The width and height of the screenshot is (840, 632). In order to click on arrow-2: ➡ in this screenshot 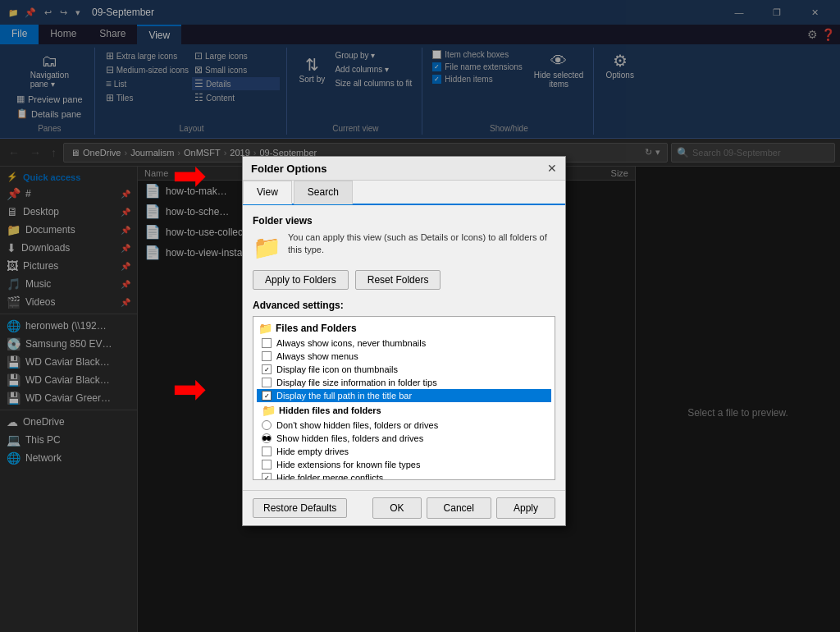, I will do `click(189, 389)`.